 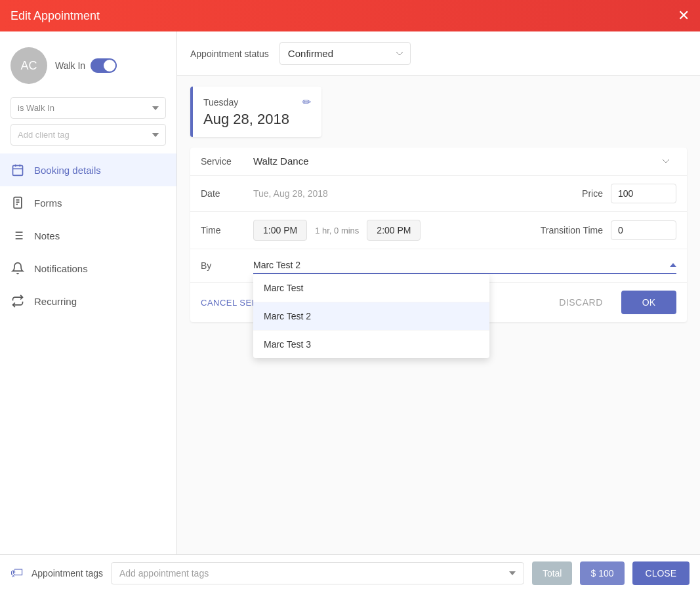 I want to click on avatar: AC, so click(x=29, y=66).